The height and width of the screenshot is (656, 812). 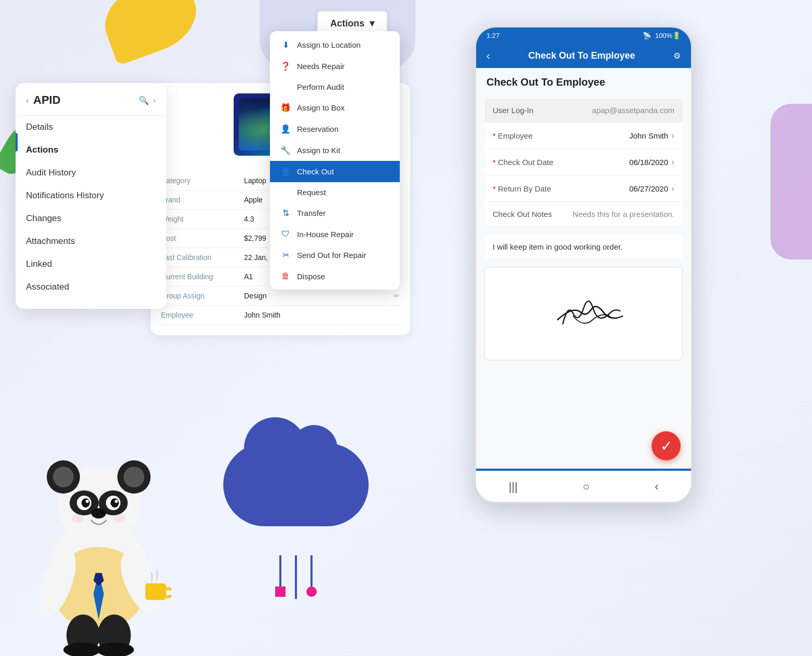 I want to click on dropdown-item-transfer: ⇅ Transfer, so click(x=335, y=213).